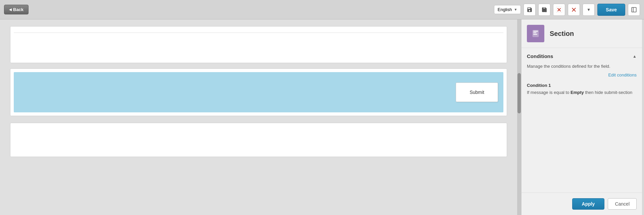  I want to click on condition-block-1: Condition 1 If message is equal to Empty…, so click(582, 90).